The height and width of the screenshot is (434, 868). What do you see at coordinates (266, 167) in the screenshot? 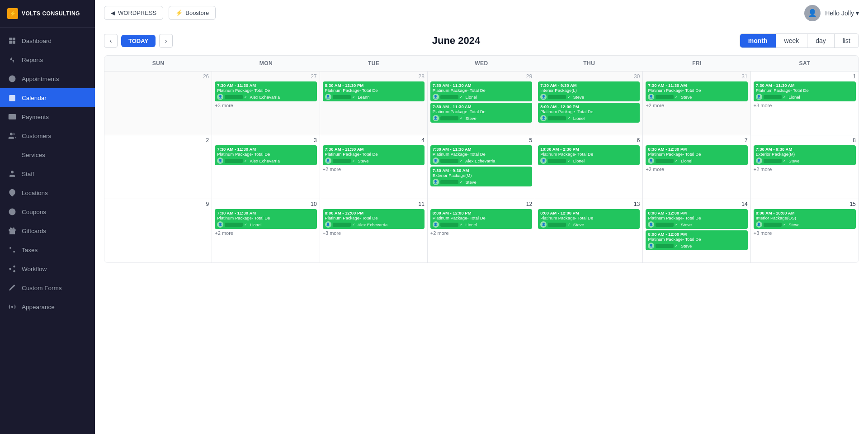
I see `calendar-day: 3 7:30 AM - 11:30 AM Platinum Package- T…` at bounding box center [266, 167].